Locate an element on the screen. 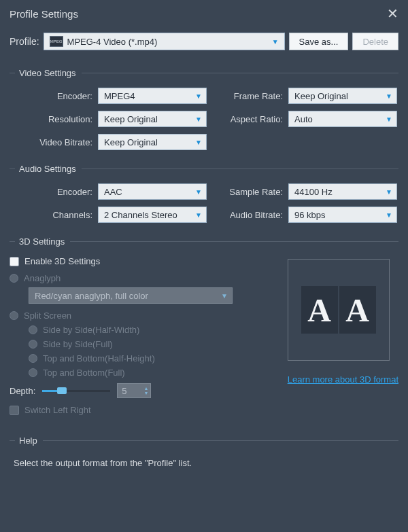 This screenshot has width=408, height=532. sample-rate-label: Sample Rate: is located at coordinates (248, 192).